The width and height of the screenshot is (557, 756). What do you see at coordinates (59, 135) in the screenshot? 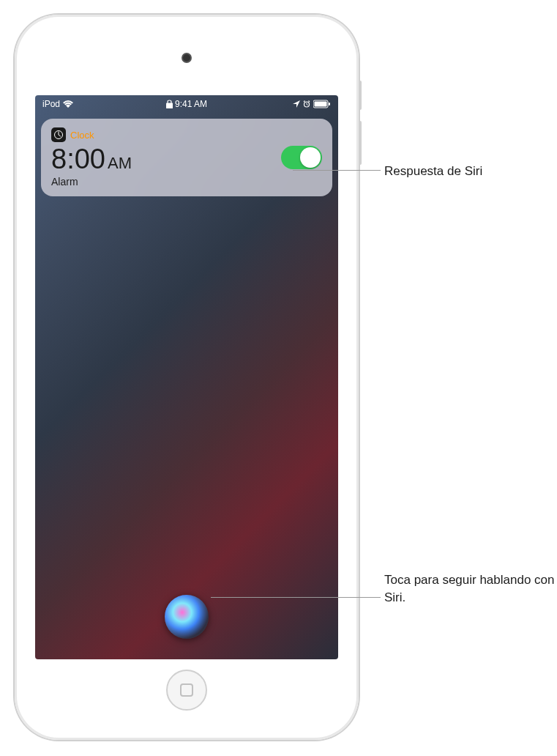
I see `clock-app-icon` at bounding box center [59, 135].